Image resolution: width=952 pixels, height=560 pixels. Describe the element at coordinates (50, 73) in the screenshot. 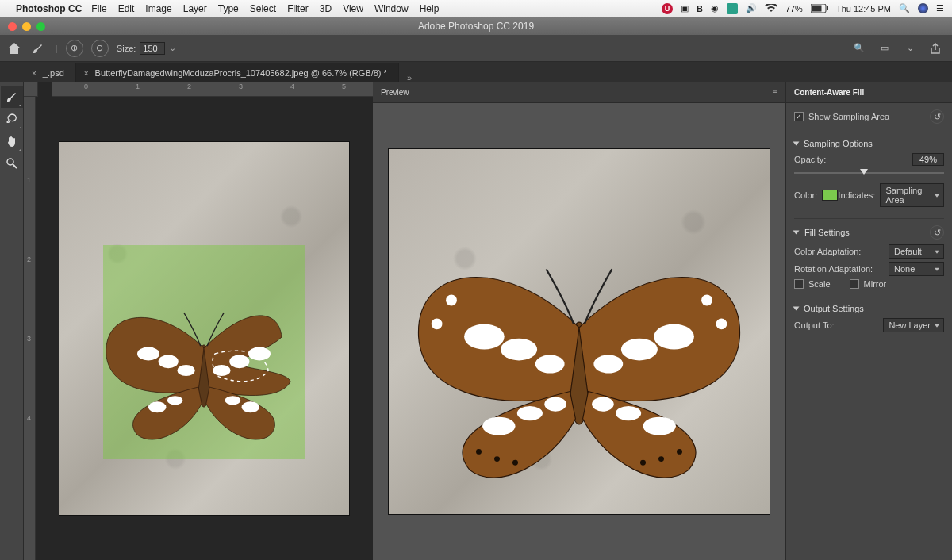

I see `document-tab: × _.psd` at that location.